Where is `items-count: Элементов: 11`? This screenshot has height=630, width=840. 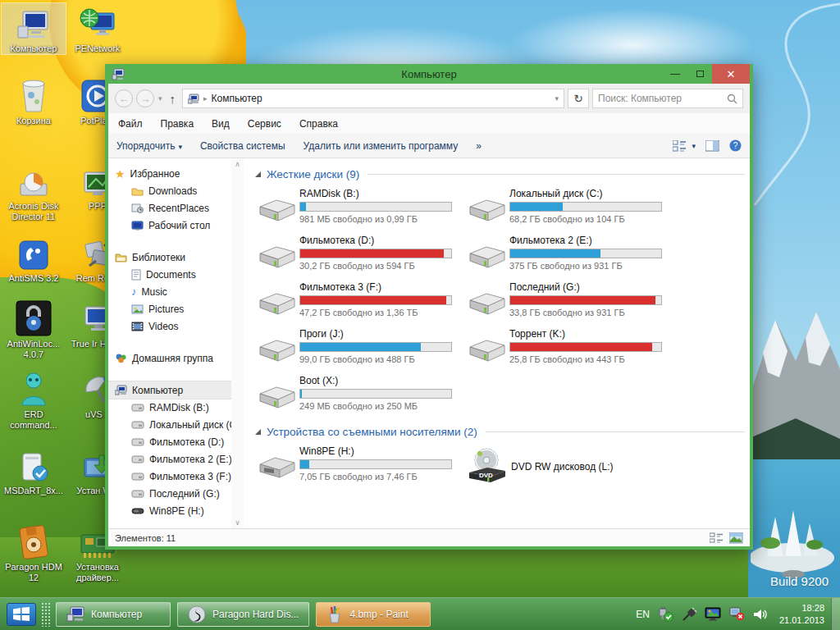
items-count: Элементов: 11 is located at coordinates (145, 538).